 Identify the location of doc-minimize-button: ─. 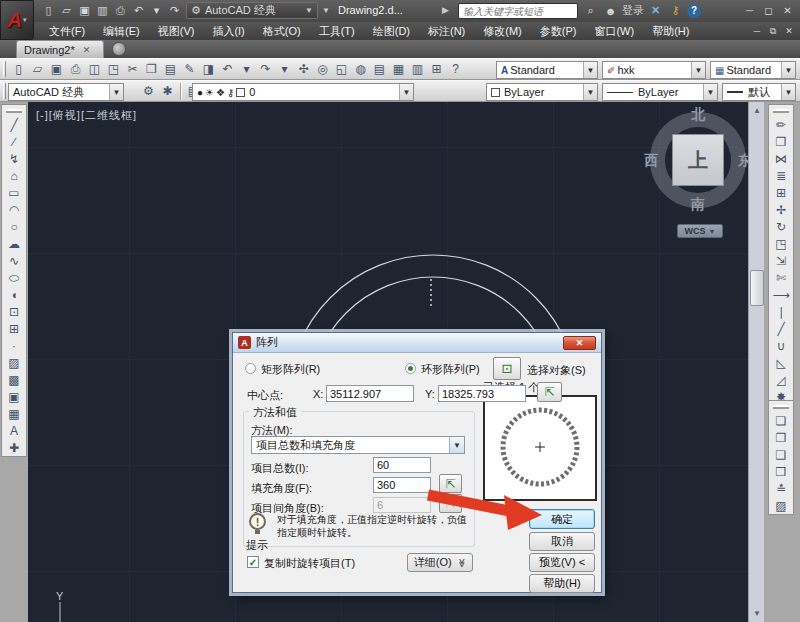
(757, 31).